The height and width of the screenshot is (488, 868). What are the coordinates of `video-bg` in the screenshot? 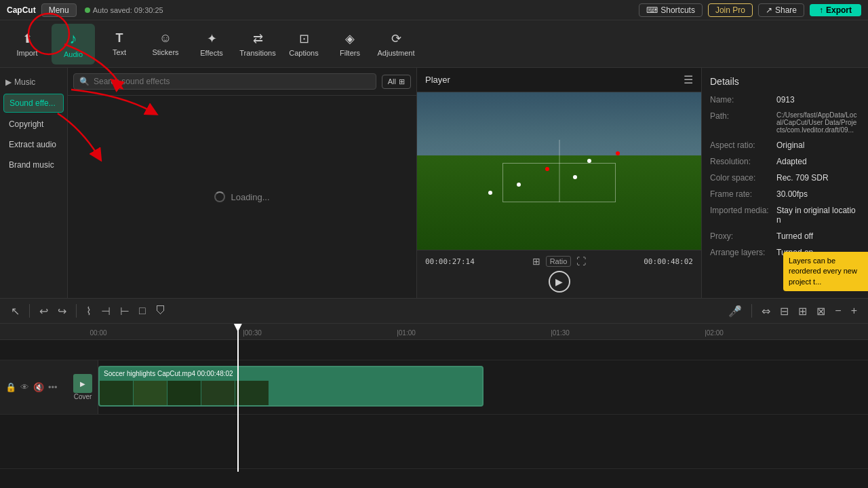 It's located at (559, 171).